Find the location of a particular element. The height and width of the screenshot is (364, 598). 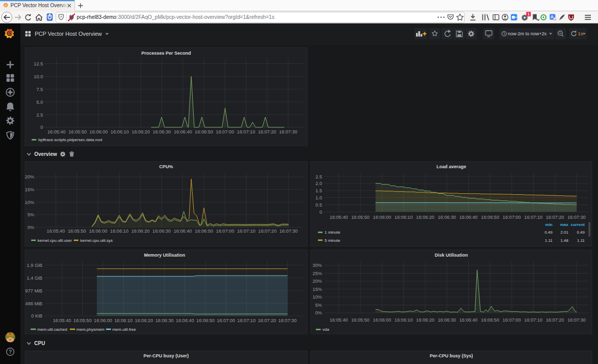

svg-text: 0 KiB is located at coordinates (37, 316).